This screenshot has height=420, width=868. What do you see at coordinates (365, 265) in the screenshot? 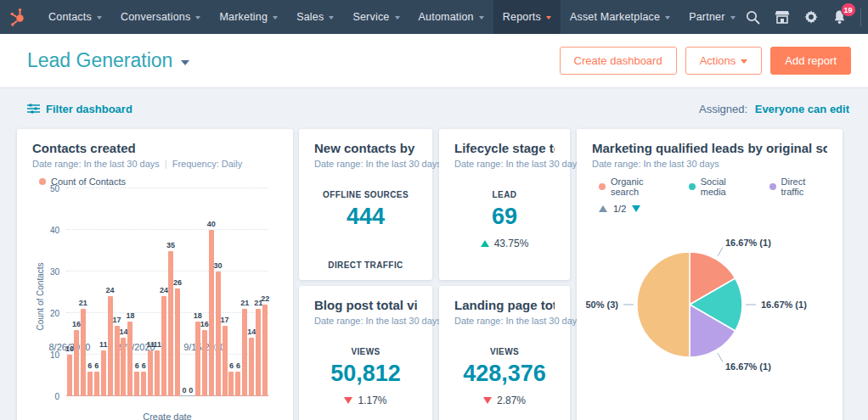
I see `next-metric-label: DIRECT TRAFFIC` at bounding box center [365, 265].